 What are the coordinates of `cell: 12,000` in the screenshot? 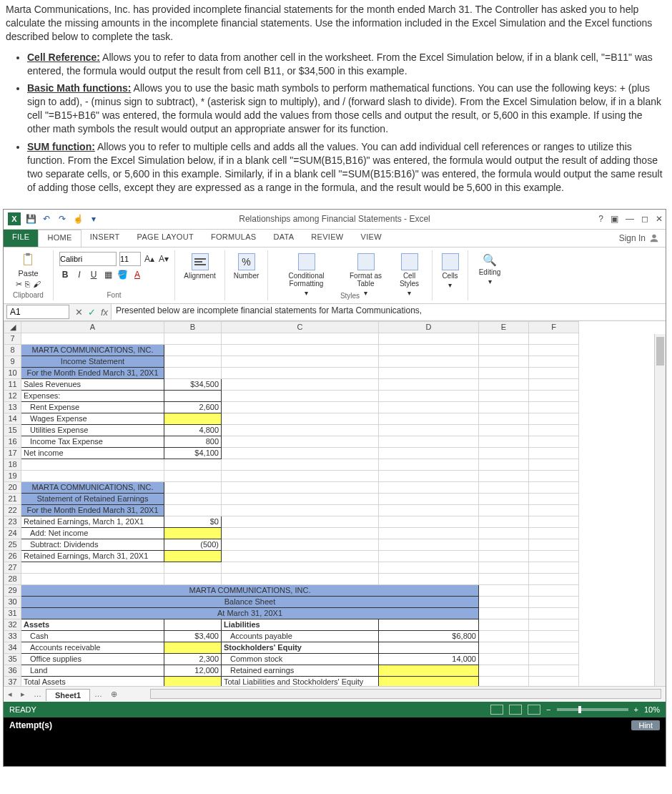 It's located at (193, 670).